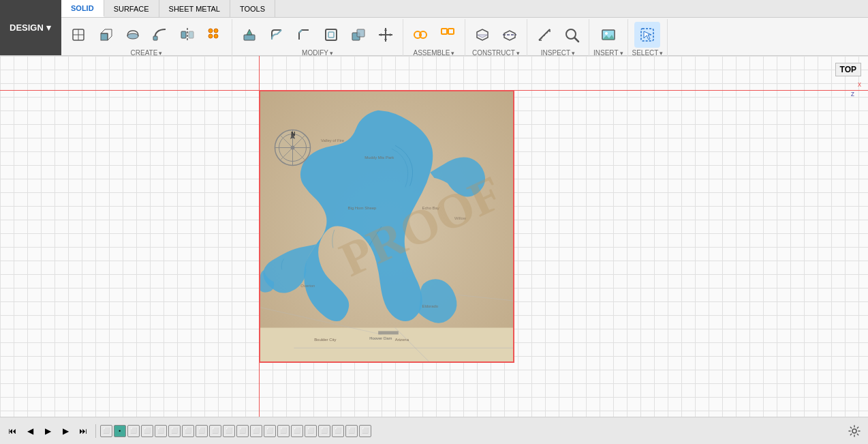 The width and height of the screenshot is (868, 444). I want to click on timeline-icon-14: ⬜, so click(283, 431).